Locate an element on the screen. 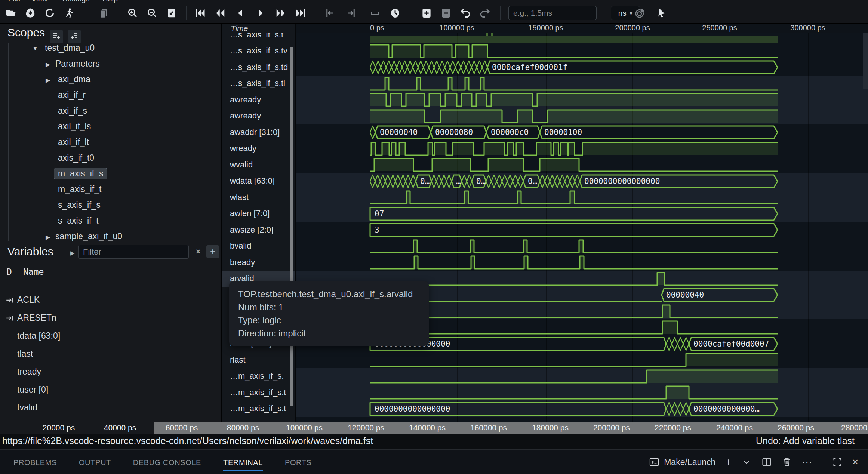  overview-thumb is located at coordinates (511, 428).